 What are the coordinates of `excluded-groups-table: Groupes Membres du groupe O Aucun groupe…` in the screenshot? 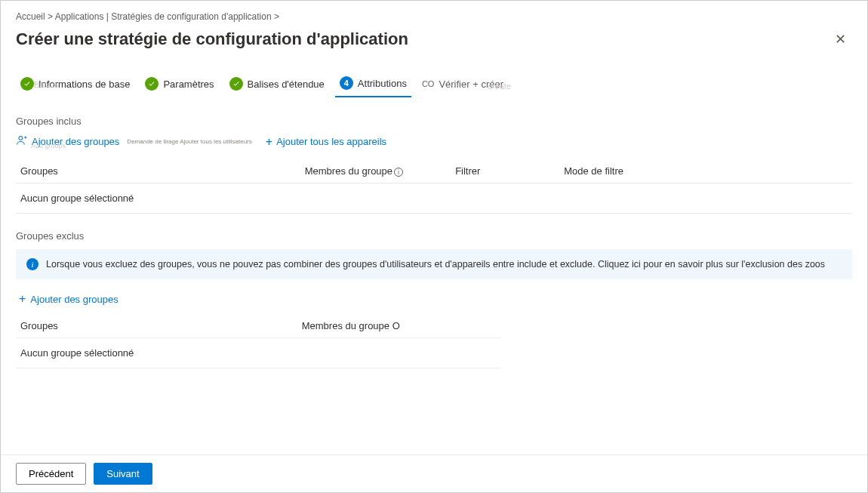 It's located at (258, 341).